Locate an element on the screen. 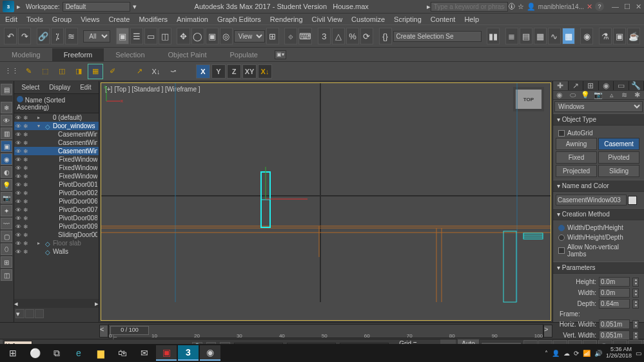 This screenshot has height=362, width=644. side-geometry-icon: ◉ is located at coordinates (6, 159).